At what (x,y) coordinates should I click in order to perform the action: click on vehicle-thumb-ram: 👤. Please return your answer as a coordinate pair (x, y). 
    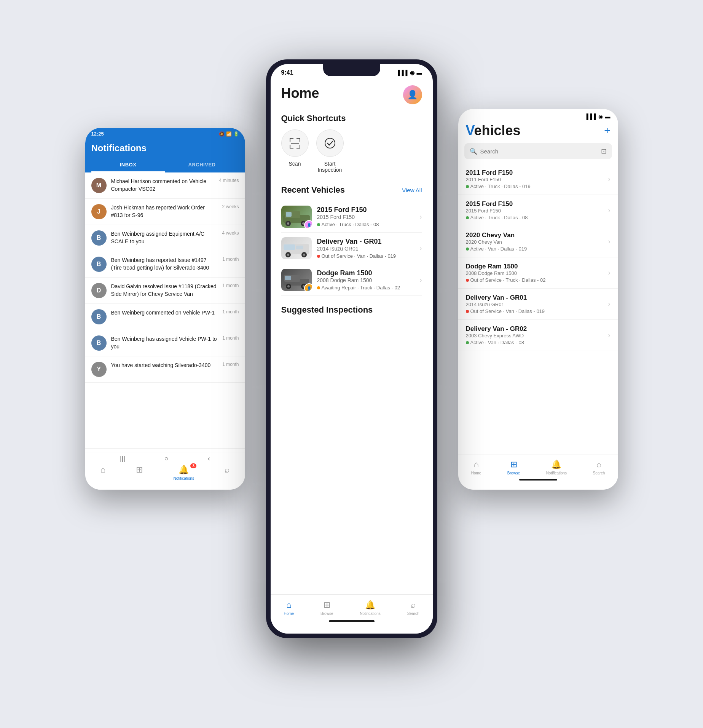
    Looking at the image, I should click on (297, 280).